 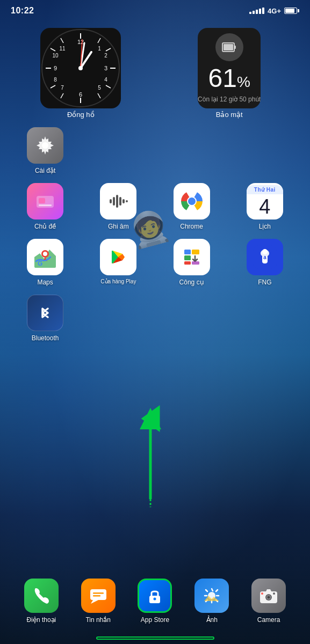 I want to click on app-item-settings: Cài đặt, so click(x=45, y=151).